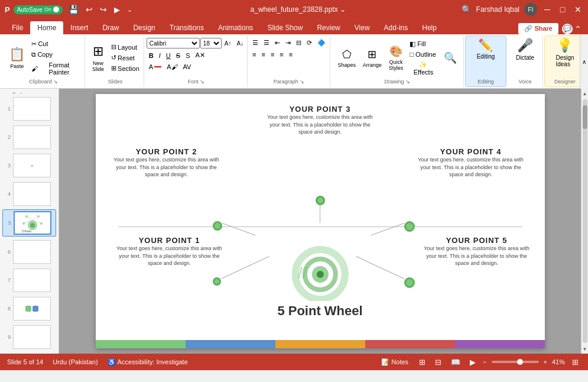 The width and height of the screenshot is (588, 382). Describe the element at coordinates (200, 56) in the screenshot. I see `clear-format-button: A✕` at that location.